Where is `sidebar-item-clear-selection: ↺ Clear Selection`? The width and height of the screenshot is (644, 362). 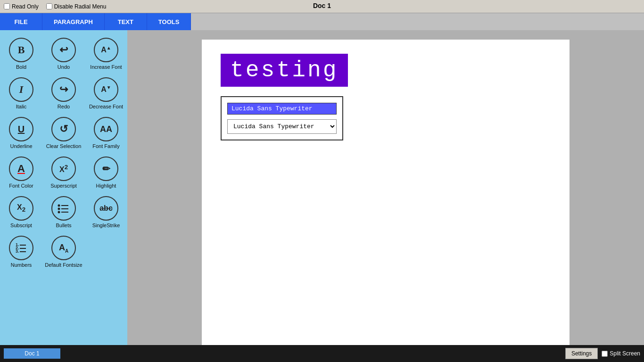 sidebar-item-clear-selection: ↺ Clear Selection is located at coordinates (64, 133).